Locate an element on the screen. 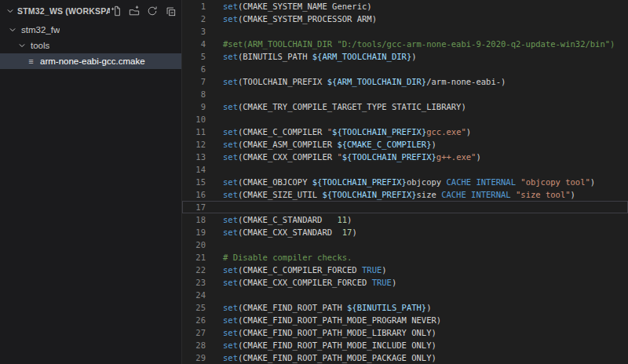  file-icon: ≡ is located at coordinates (31, 61).